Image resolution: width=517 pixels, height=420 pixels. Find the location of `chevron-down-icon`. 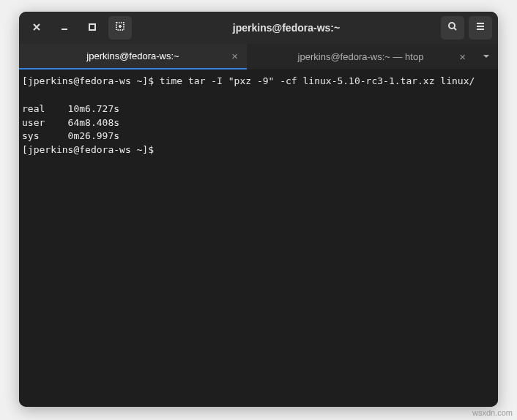

chevron-down-icon is located at coordinates (486, 57).